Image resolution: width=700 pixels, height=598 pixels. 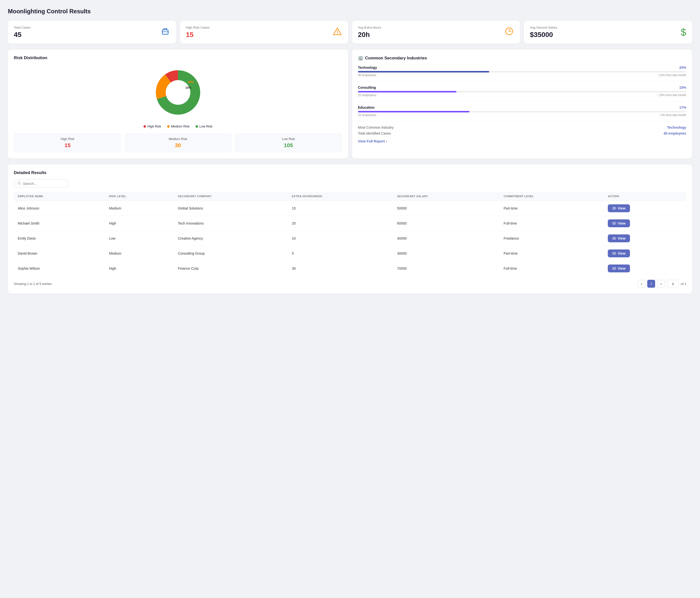 What do you see at coordinates (168, 126) in the screenshot?
I see `medium-risk-dot` at bounding box center [168, 126].